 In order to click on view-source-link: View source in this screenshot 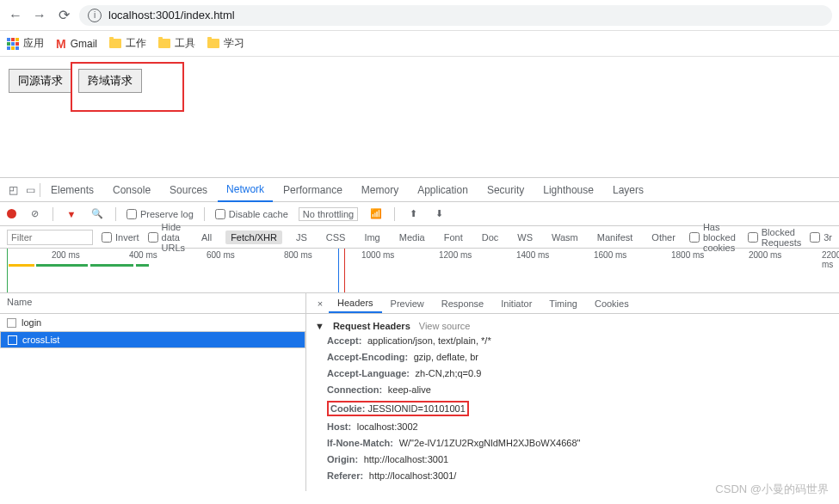, I will do `click(445, 326)`.